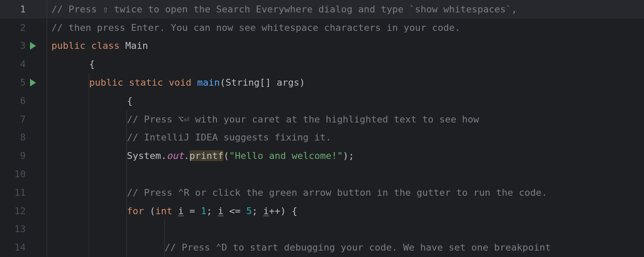 This screenshot has height=257, width=644. What do you see at coordinates (17, 45) in the screenshot?
I see `line-number: 3` at bounding box center [17, 45].